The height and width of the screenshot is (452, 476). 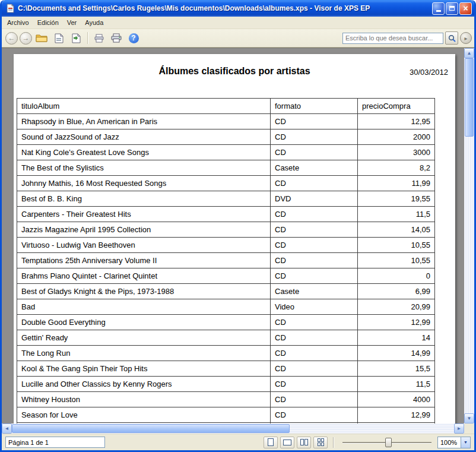 What do you see at coordinates (429, 72) in the screenshot?
I see `document-date: 30/03/2012` at bounding box center [429, 72].